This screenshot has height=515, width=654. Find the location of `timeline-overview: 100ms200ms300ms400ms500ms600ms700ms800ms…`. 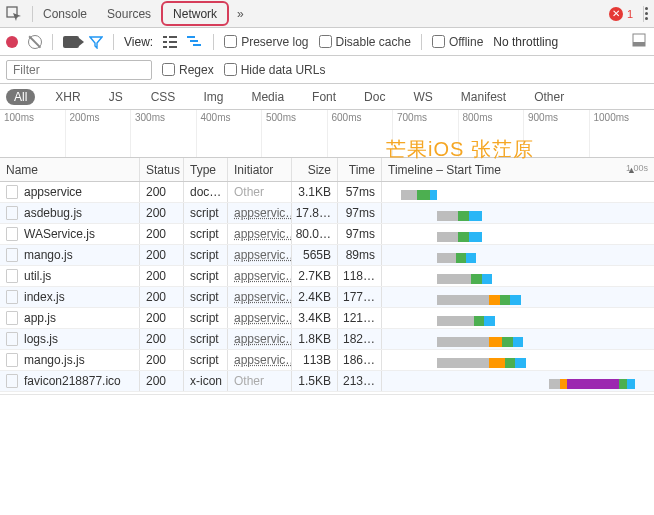

timeline-overview: 100ms200ms300ms400ms500ms600ms700ms800ms… is located at coordinates (327, 134).